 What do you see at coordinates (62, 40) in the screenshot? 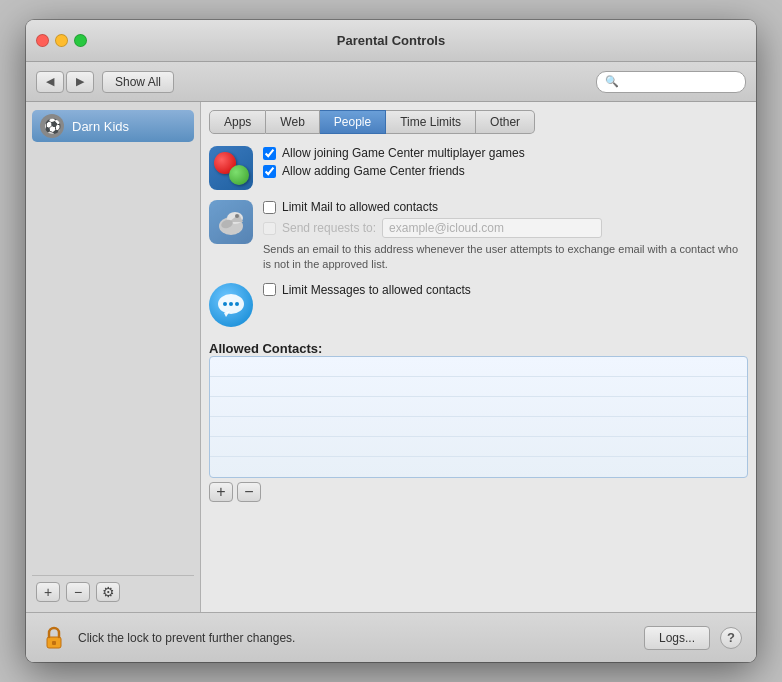
I see `traffic-lights` at bounding box center [62, 40].